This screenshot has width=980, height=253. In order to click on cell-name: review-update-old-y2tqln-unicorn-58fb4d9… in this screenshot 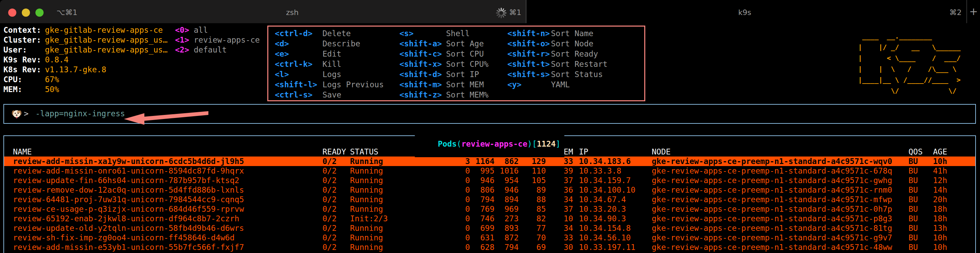, I will do `click(168, 228)`.